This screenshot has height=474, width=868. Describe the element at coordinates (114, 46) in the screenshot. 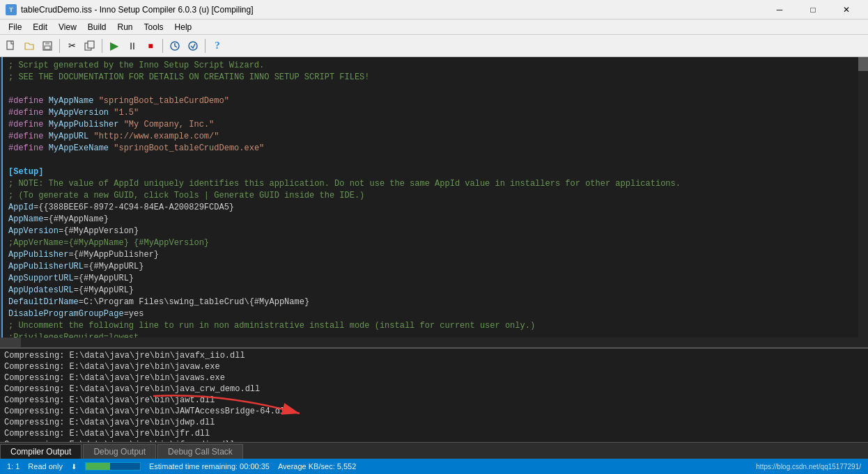

I see `toolbar-run: ▶` at that location.